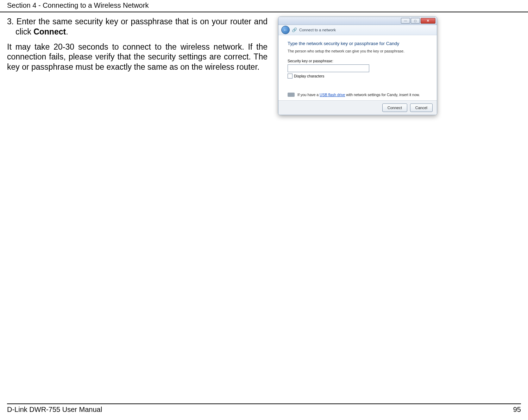  What do you see at coordinates (517, 410) in the screenshot?
I see `page-number: 95` at bounding box center [517, 410].